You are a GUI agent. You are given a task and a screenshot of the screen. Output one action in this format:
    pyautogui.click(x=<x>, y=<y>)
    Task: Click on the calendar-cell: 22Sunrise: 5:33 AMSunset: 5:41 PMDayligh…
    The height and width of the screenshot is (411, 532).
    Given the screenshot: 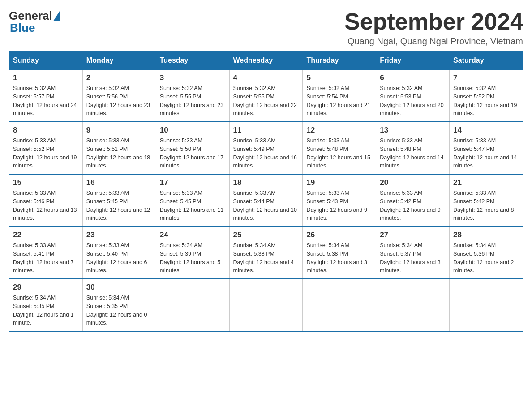 What is the action you would take?
    pyautogui.click(x=46, y=253)
    